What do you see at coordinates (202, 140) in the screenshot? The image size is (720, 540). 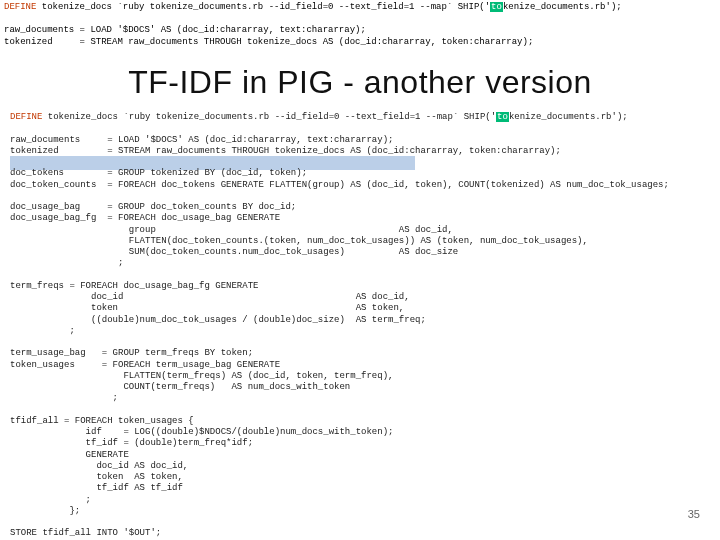 I see `c03: raw_documents = LOAD '$DOCS' AS (doc_id:…` at bounding box center [202, 140].